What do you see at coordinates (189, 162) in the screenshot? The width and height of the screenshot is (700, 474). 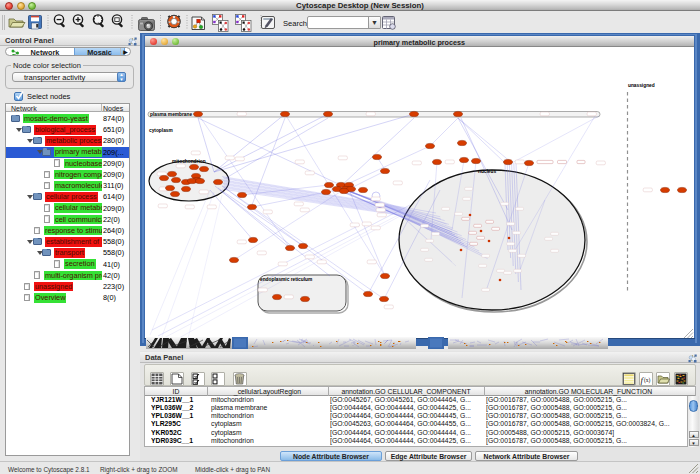 I see `svg-text: mitochondrion` at bounding box center [189, 162].